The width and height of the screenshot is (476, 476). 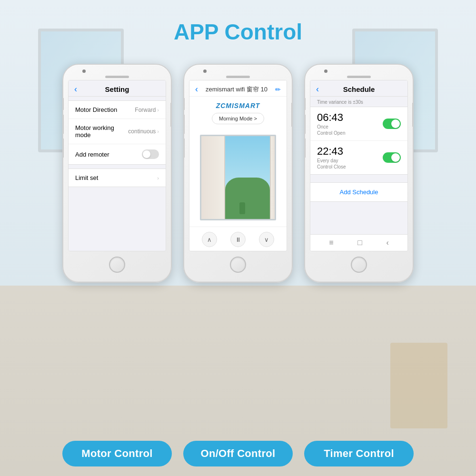 What do you see at coordinates (117, 166) in the screenshot?
I see `setting-screen: ‹ Setting Motor Direction Forward › M` at bounding box center [117, 166].